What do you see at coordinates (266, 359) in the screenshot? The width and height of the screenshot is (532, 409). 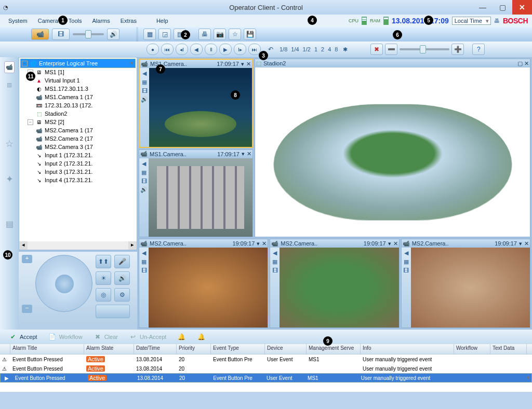 I see `alarm-row: ⚠Event Button PressedActive13.08.201420E…` at bounding box center [266, 359].